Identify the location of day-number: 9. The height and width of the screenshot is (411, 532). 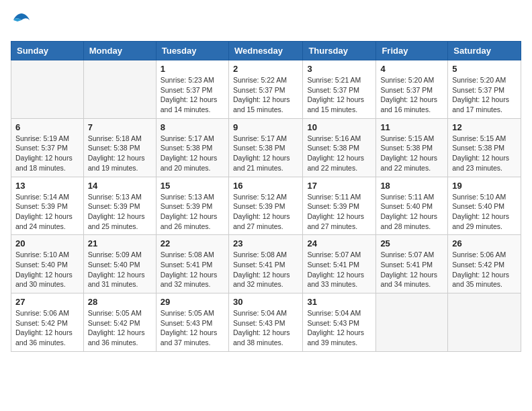
(266, 128).